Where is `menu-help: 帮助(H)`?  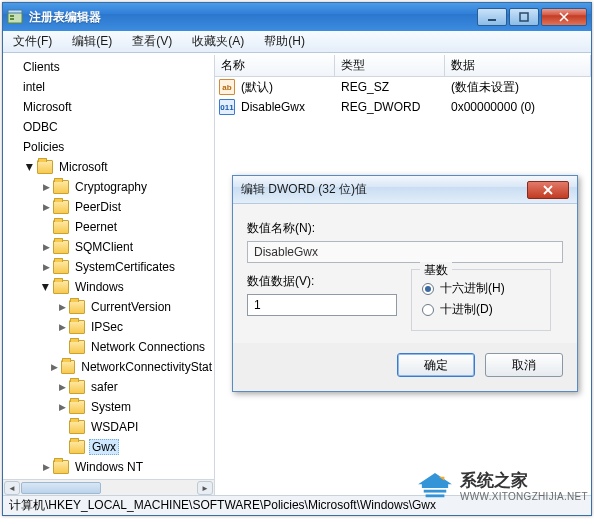 menu-help: 帮助(H) is located at coordinates (284, 42).